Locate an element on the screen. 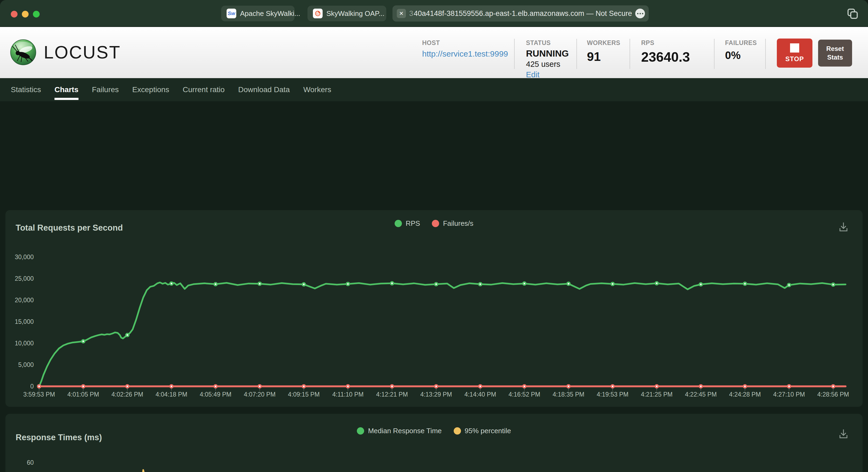  stop-button: STOP is located at coordinates (795, 53).